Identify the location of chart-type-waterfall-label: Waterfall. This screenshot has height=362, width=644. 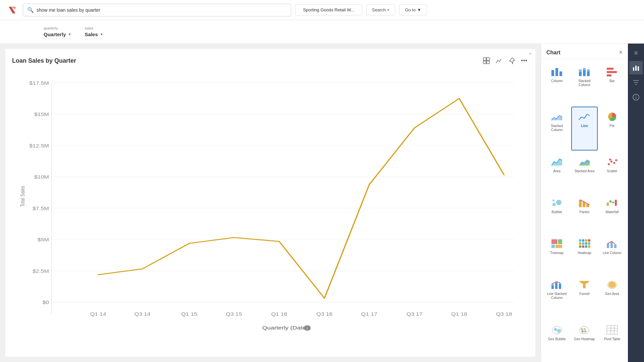
(612, 212).